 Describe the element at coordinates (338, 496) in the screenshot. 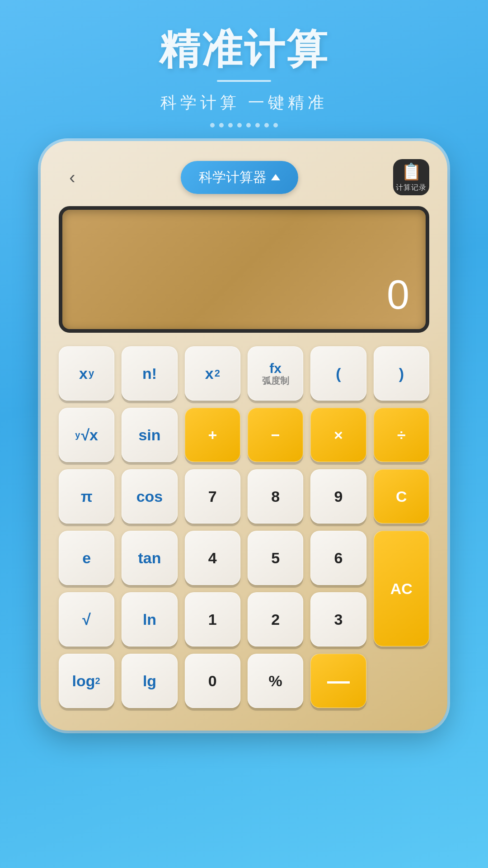

I see `btn-9: 9` at that location.